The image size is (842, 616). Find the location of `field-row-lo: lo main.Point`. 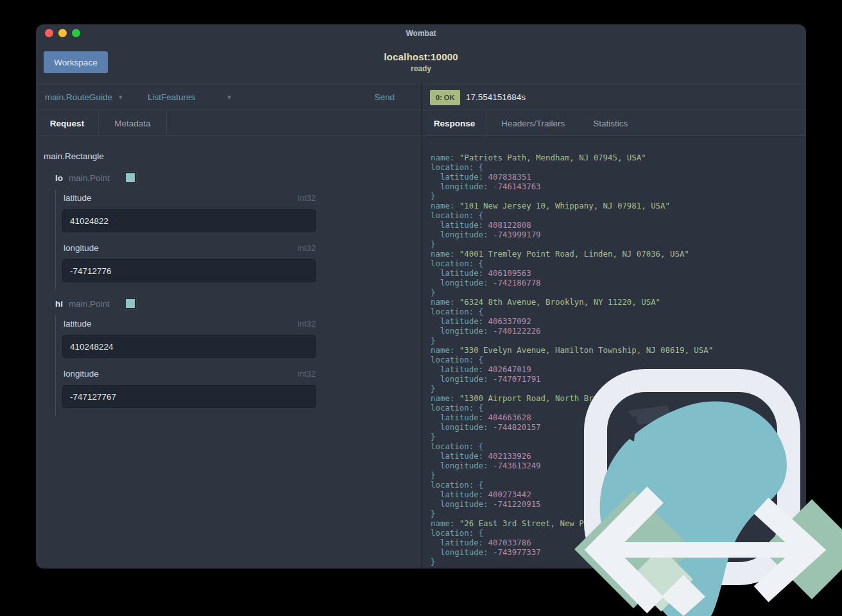

field-row-lo: lo main.Point is located at coordinates (119, 178).